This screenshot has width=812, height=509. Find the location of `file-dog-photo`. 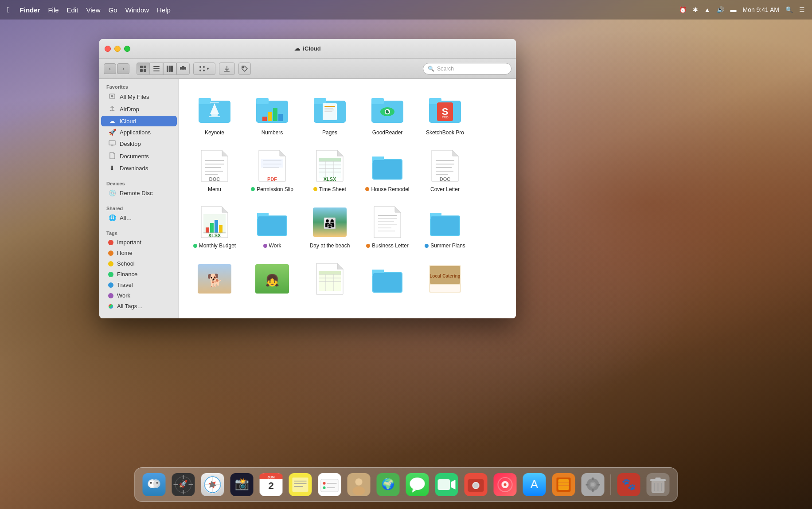

file-dog-photo is located at coordinates (215, 280).